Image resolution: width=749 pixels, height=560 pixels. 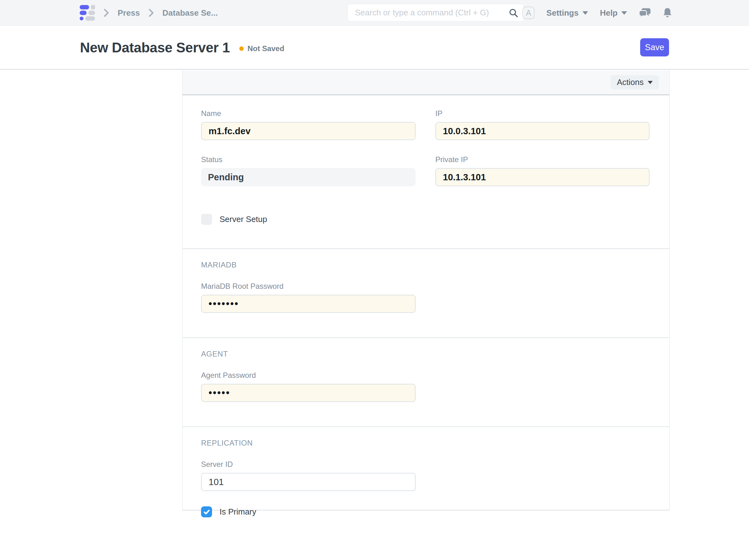 I want to click on field-name: Name m1.fc.dev, so click(x=308, y=125).